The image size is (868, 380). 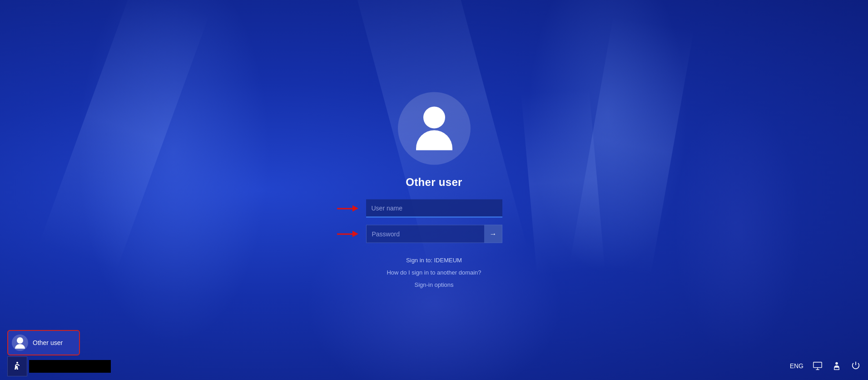 I want to click on accessibility-icon, so click(x=17, y=366).